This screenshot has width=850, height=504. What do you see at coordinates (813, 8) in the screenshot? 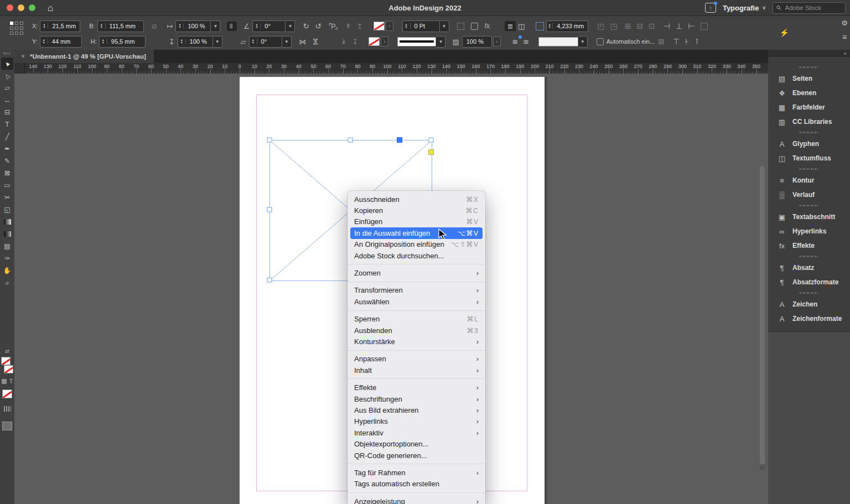
I see `search-input` at bounding box center [813, 8].